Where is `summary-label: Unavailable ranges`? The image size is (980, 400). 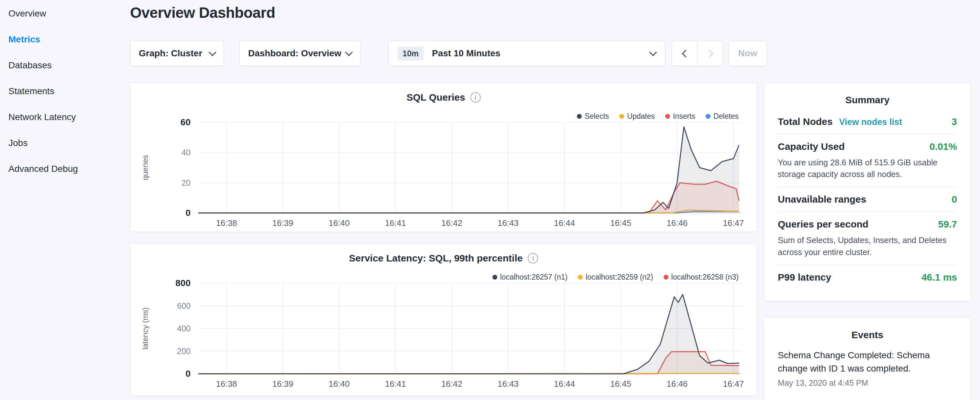 summary-label: Unavailable ranges is located at coordinates (822, 199).